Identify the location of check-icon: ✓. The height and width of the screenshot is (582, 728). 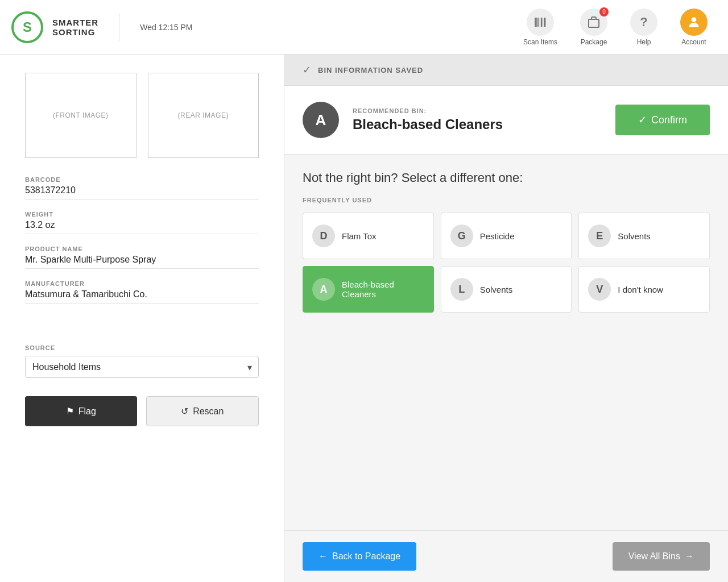
(307, 70).